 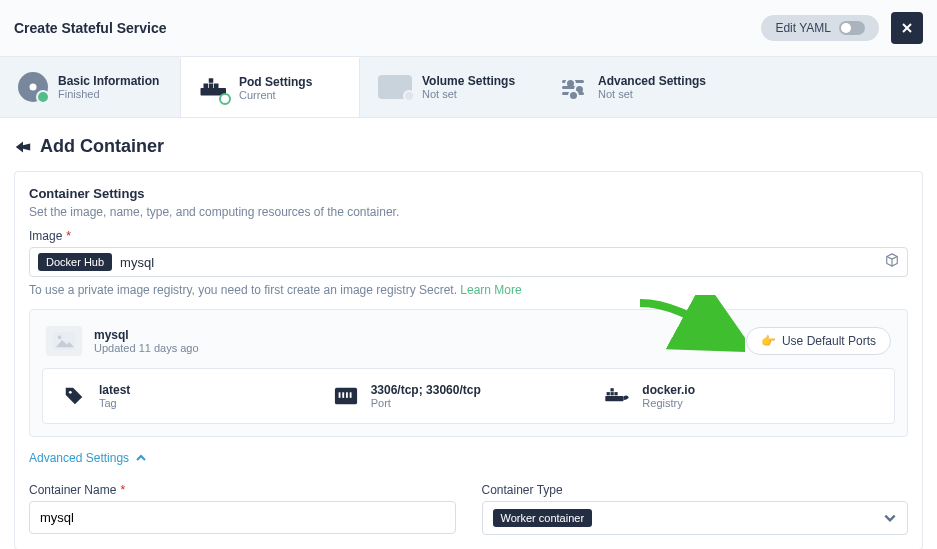 What do you see at coordinates (907, 28) in the screenshot?
I see `close-button` at bounding box center [907, 28].